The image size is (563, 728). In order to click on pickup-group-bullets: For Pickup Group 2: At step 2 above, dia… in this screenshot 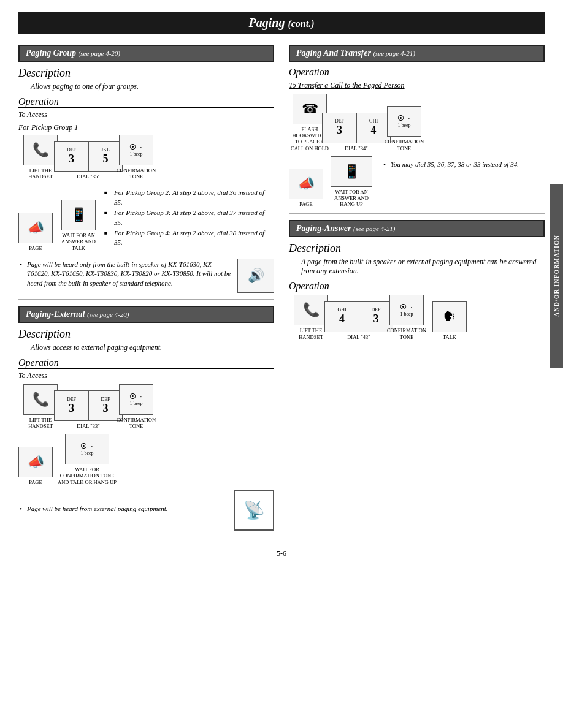, I will do `click(189, 218)`.